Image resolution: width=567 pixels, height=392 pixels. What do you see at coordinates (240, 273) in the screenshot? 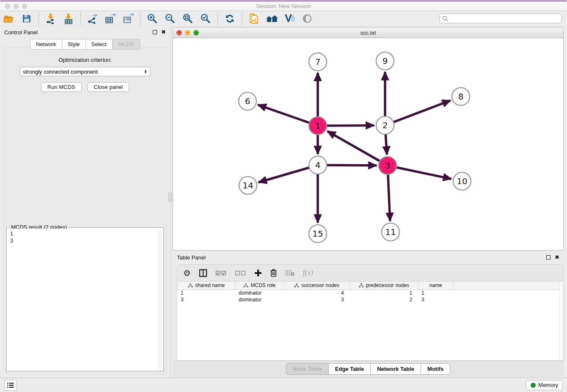
I see `deselect-all-icon: ☐☐` at bounding box center [240, 273].